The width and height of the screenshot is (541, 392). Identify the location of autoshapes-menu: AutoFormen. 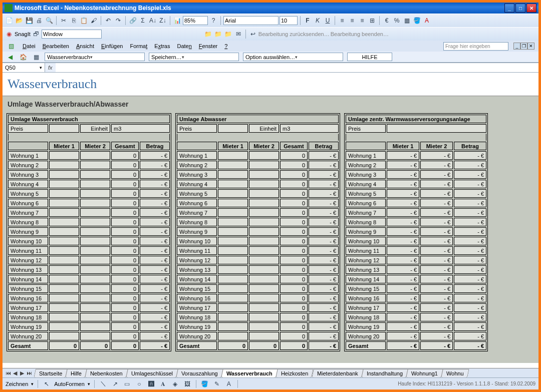
(69, 384).